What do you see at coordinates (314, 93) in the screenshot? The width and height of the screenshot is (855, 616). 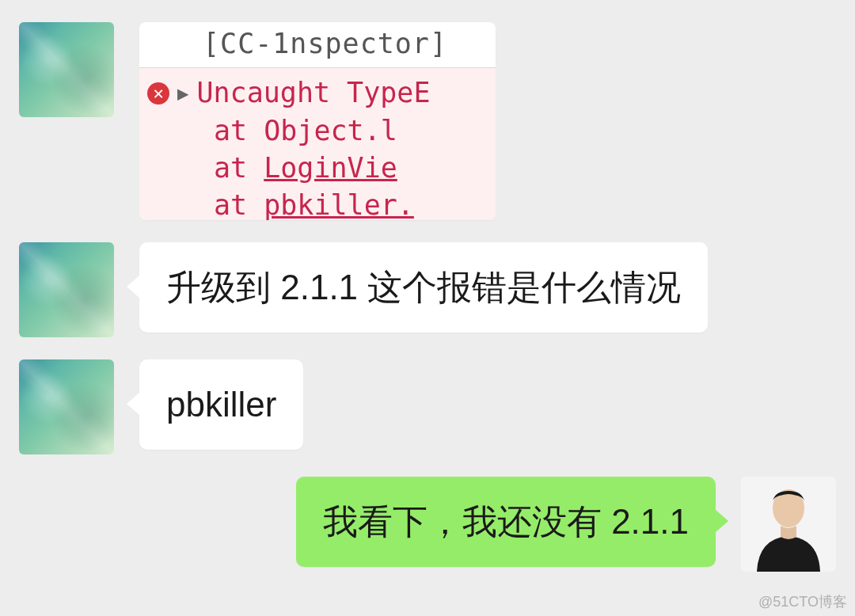 I see `error-title-text: Uncaught TypeE` at bounding box center [314, 93].